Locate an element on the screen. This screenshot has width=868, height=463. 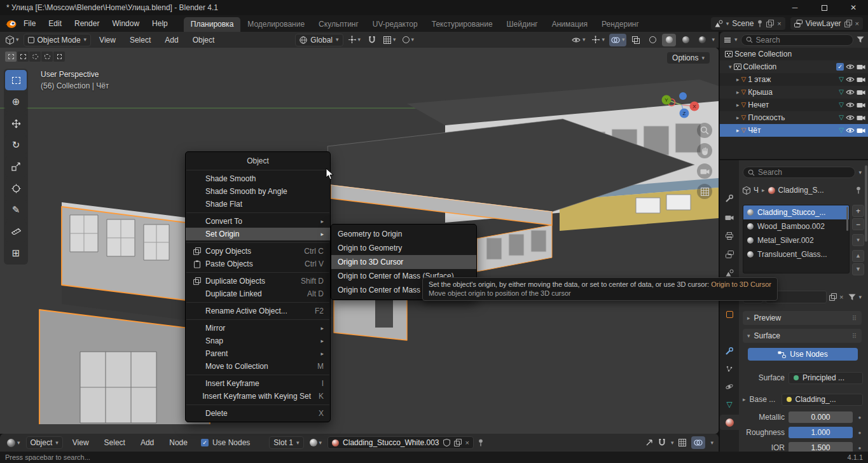
menu-item-convert-to: Convert To▸ is located at coordinates (258, 221).